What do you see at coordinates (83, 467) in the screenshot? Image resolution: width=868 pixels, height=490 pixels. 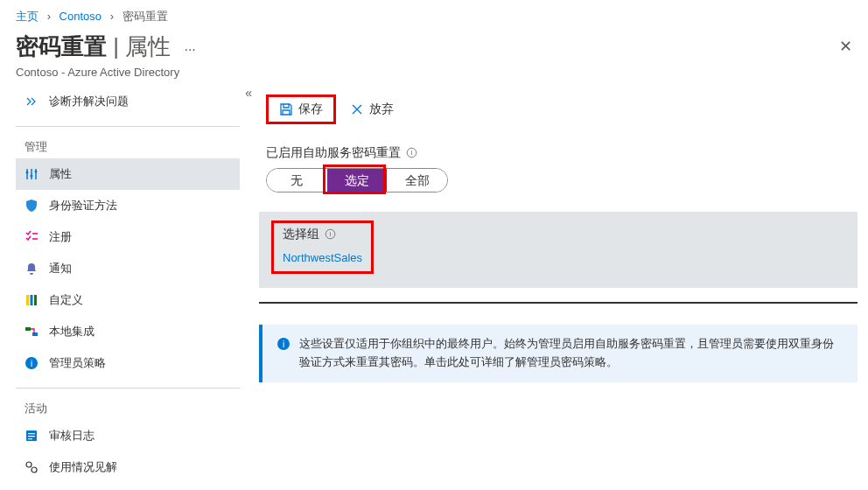 I see `sidebar-item-label: 使用情况见解` at bounding box center [83, 467].